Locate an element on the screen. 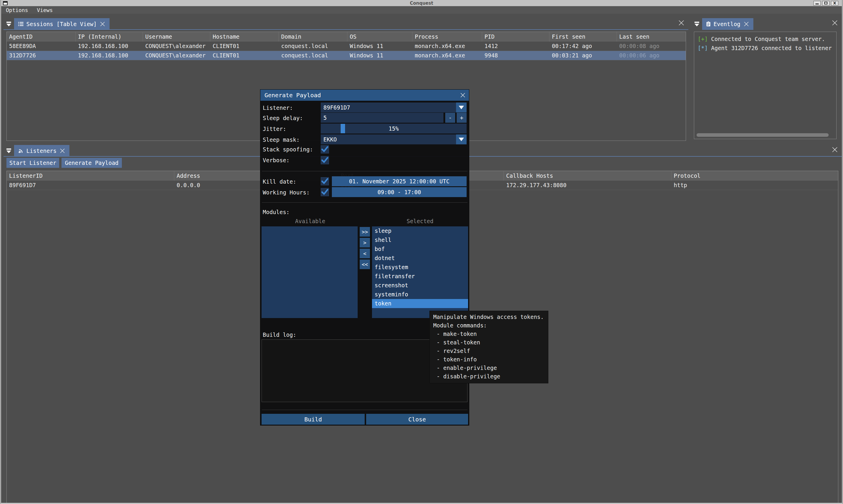 The width and height of the screenshot is (843, 504). cell-pid: 9948 is located at coordinates (516, 56).